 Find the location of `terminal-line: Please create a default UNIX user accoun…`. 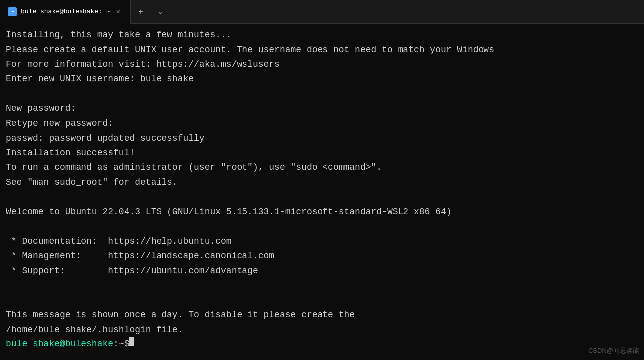

terminal-line: Please create a default UNIX user accoun… is located at coordinates (322, 50).